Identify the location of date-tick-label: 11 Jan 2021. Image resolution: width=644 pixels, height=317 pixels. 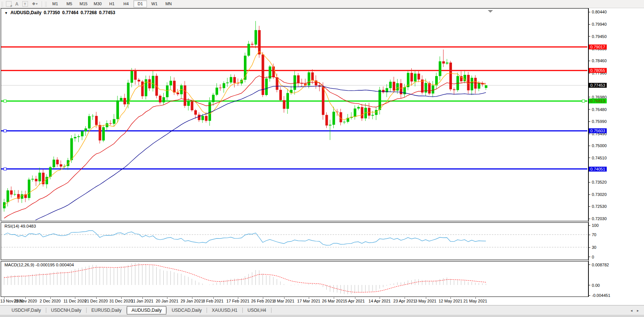
(142, 301).